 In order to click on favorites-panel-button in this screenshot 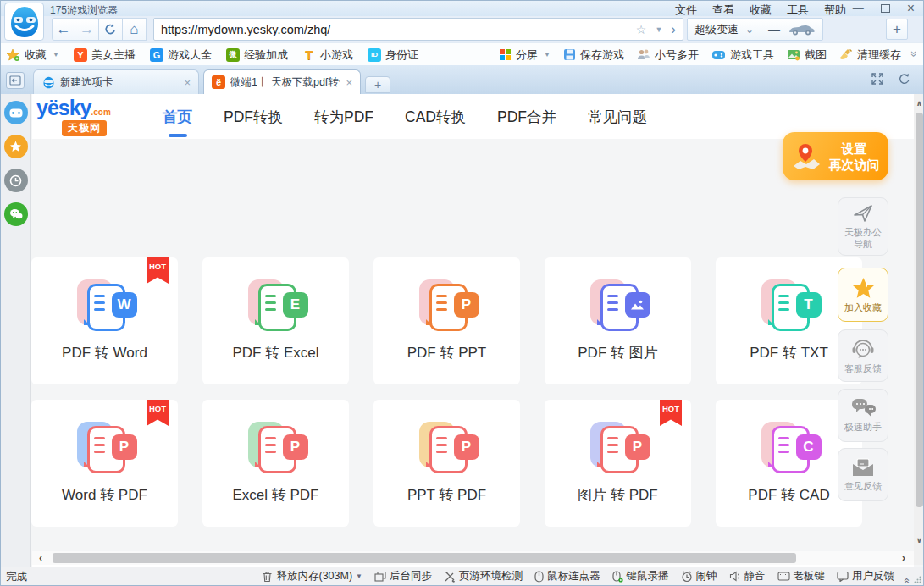, I will do `click(16, 146)`.